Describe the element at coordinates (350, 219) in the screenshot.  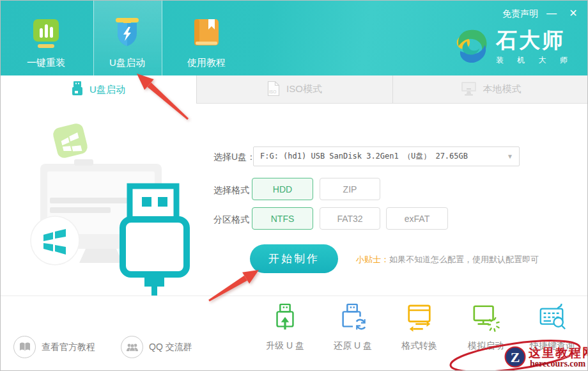
I see `partition-option-fat32: FAT32` at that location.